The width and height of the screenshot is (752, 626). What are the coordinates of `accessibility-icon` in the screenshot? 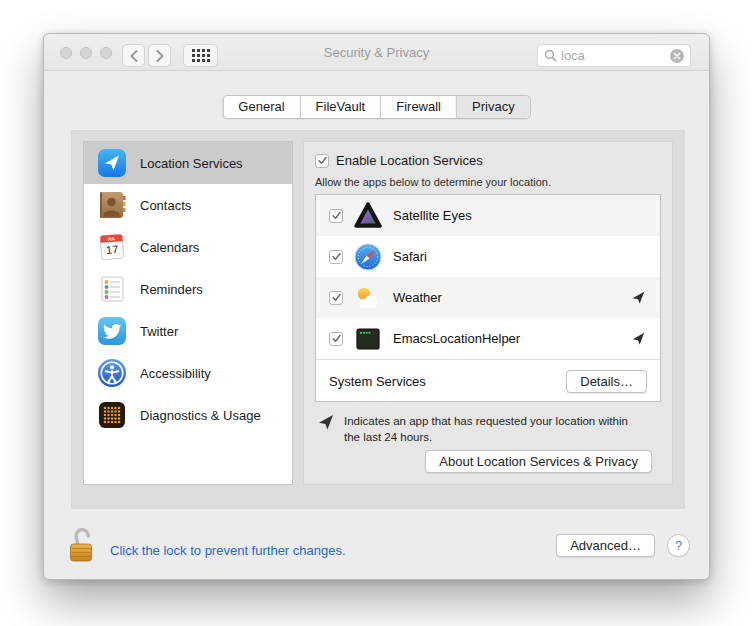 It's located at (112, 373).